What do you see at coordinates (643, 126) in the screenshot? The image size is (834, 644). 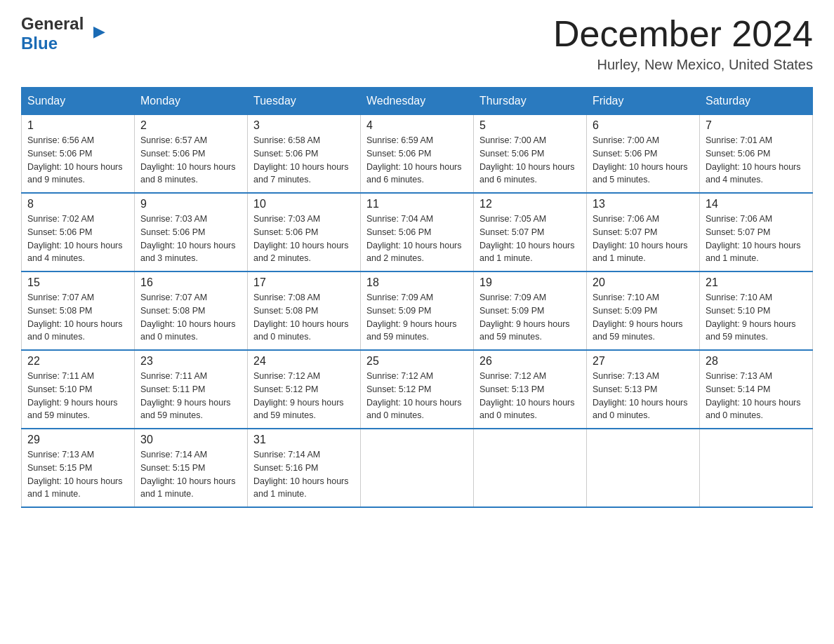 I see `day-number: 6` at bounding box center [643, 126].